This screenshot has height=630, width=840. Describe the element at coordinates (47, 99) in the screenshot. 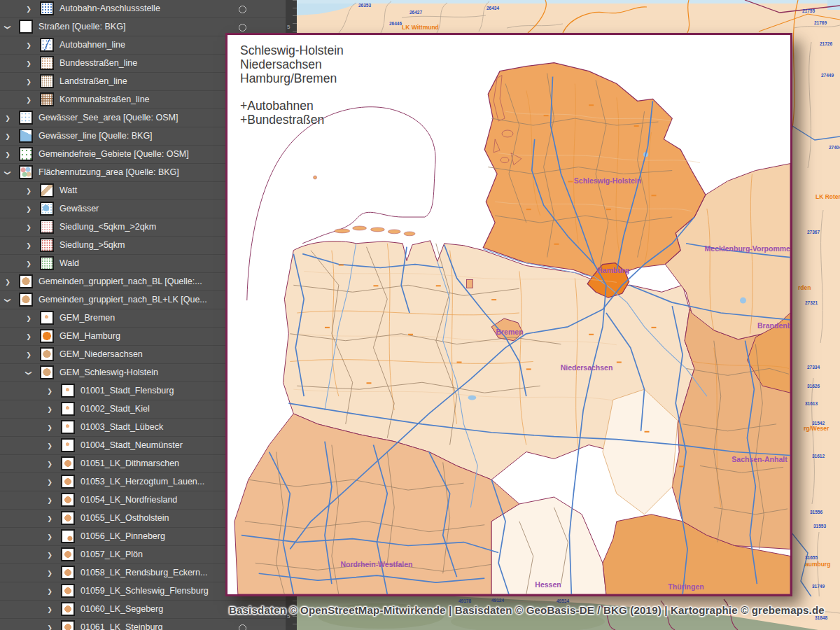

I see `layer-thumbnail-kommunalstrassen-icon` at that location.